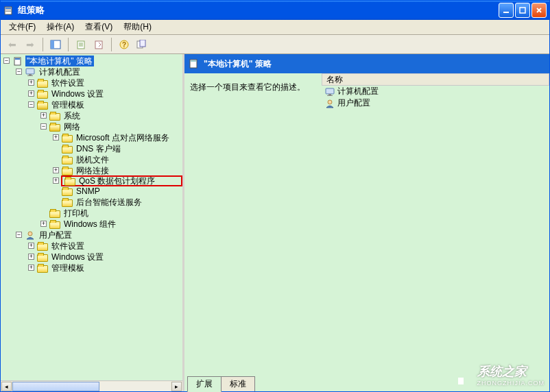 The width and height of the screenshot is (550, 392). I want to click on tree-label: SNMP, so click(88, 191).